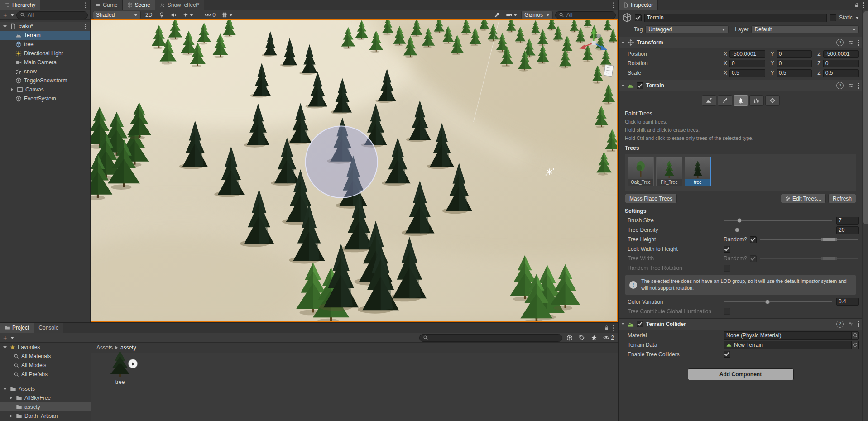  Describe the element at coordinates (794, 54) in the screenshot. I see `position-y-field: 0` at that location.